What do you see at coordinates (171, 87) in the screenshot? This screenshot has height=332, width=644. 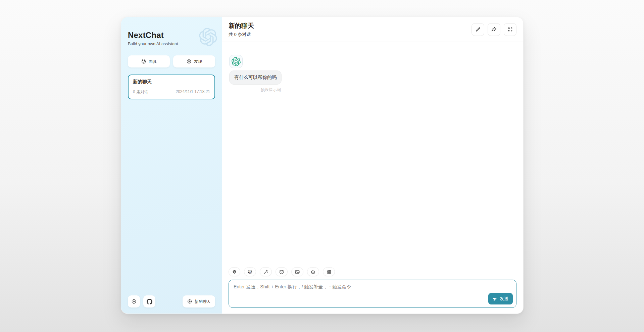 I see `chat-list-item-selected: 新的聊天 0 条对话 2024/11/1 17:18:21` at bounding box center [171, 87].